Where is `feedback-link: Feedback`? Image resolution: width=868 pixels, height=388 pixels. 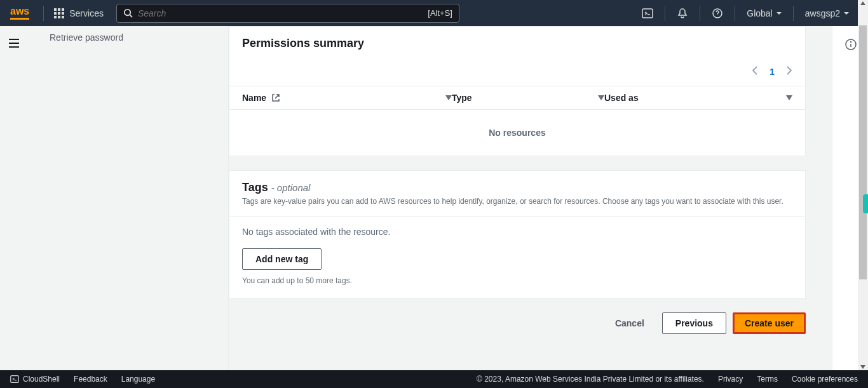
feedback-link: Feedback is located at coordinates (90, 379).